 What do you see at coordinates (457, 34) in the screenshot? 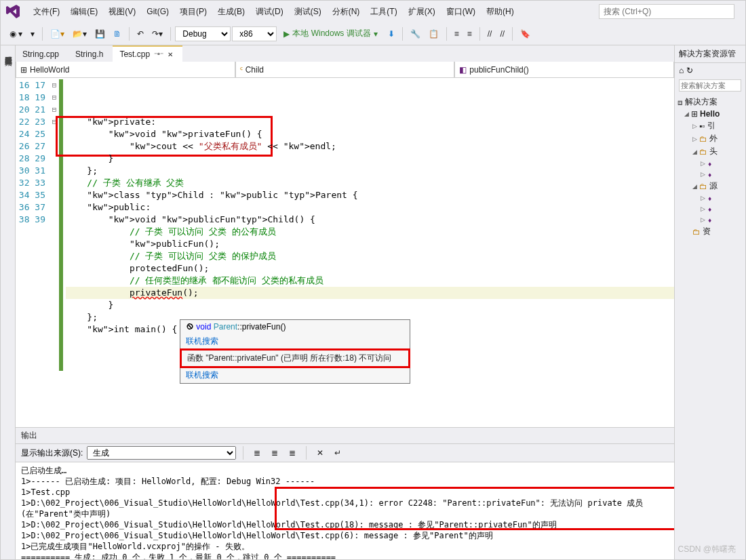
I see `tb-indent-icon: ≡` at bounding box center [457, 34].